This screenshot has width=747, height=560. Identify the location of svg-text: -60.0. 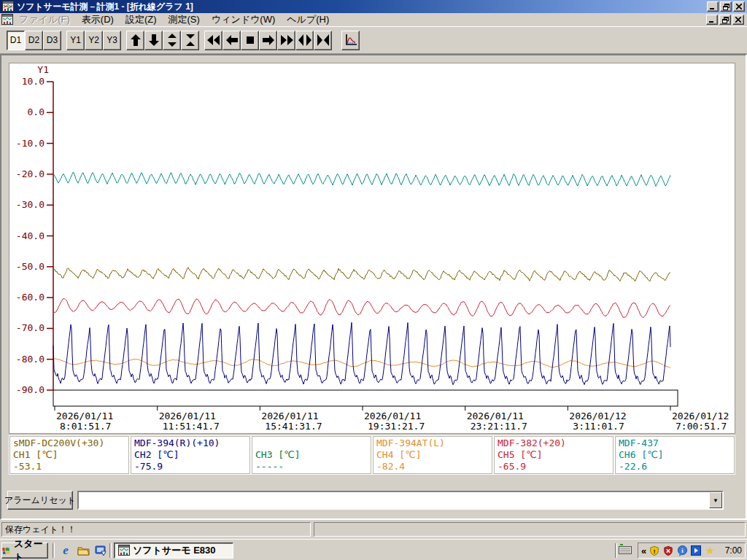
(31, 298).